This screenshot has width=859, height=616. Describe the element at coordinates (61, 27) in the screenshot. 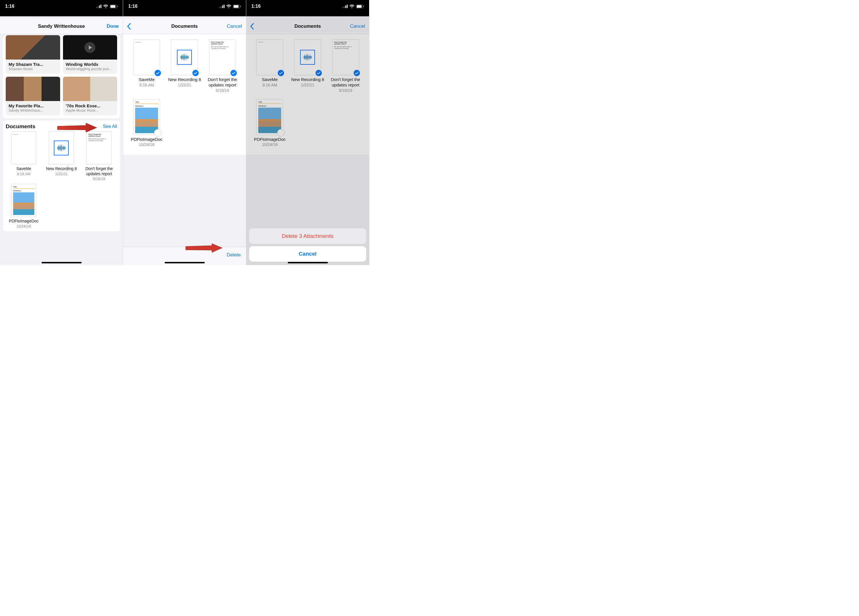

I see `nav-bar: Sandy Writtenhouse Done` at that location.